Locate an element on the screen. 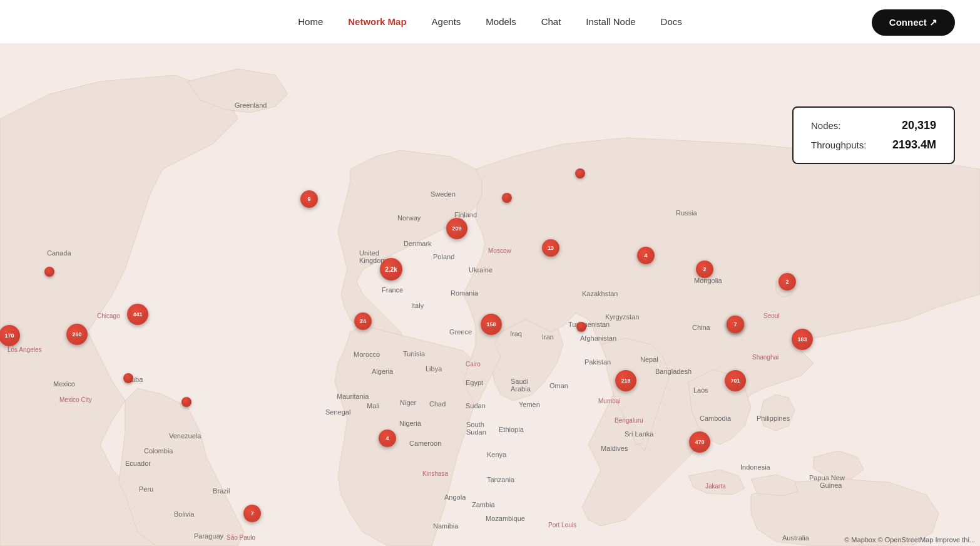  label-seoul: Seoul is located at coordinates (772, 316).